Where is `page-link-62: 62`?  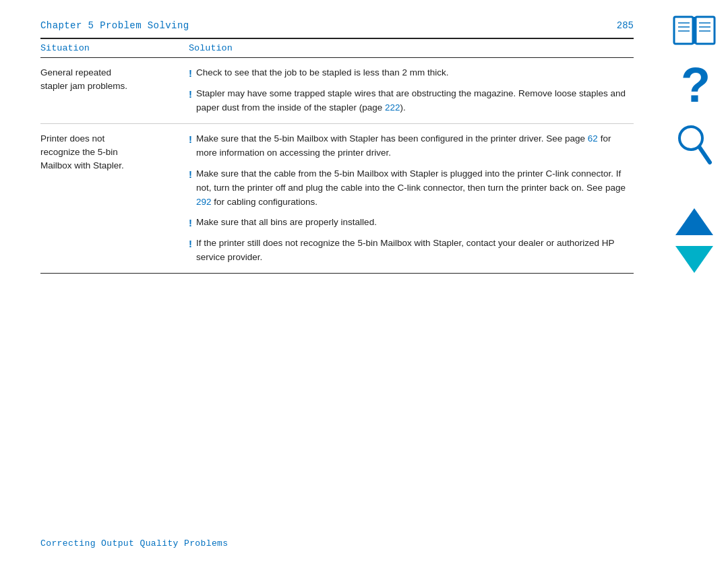
page-link-62: 62 is located at coordinates (593, 139).